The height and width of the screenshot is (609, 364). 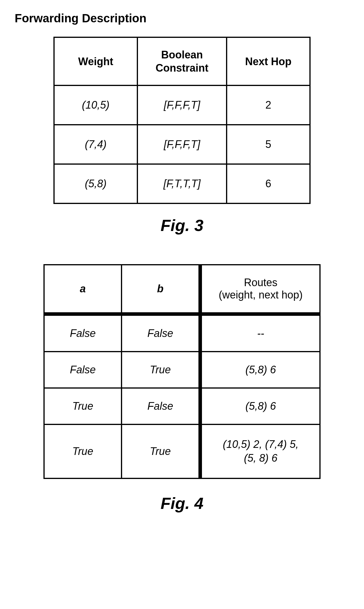 I want to click on fig3-weight: (7,4), so click(x=96, y=144).